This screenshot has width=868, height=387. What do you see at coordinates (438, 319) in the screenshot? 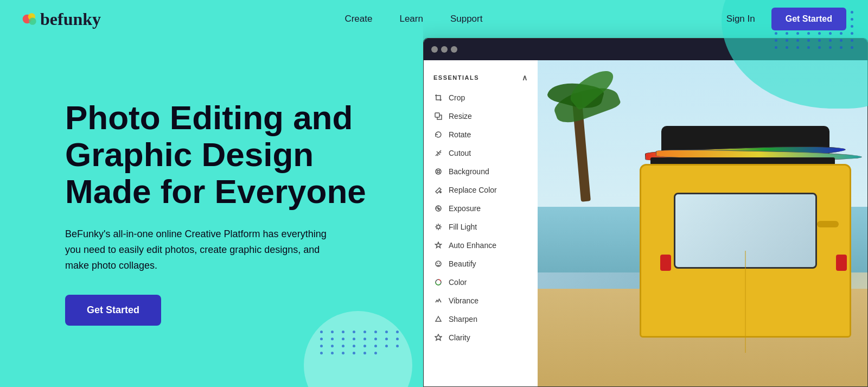
I see `sharpen-icon` at bounding box center [438, 319].